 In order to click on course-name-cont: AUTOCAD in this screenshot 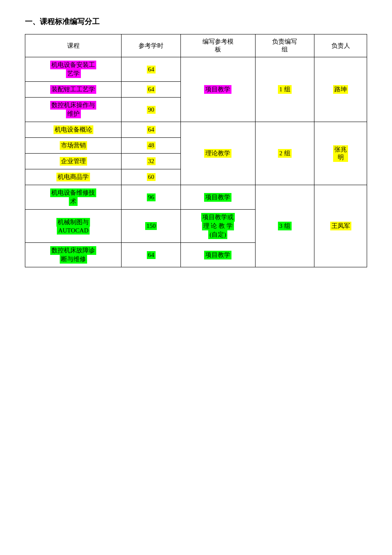, I will do `click(73, 231)`.